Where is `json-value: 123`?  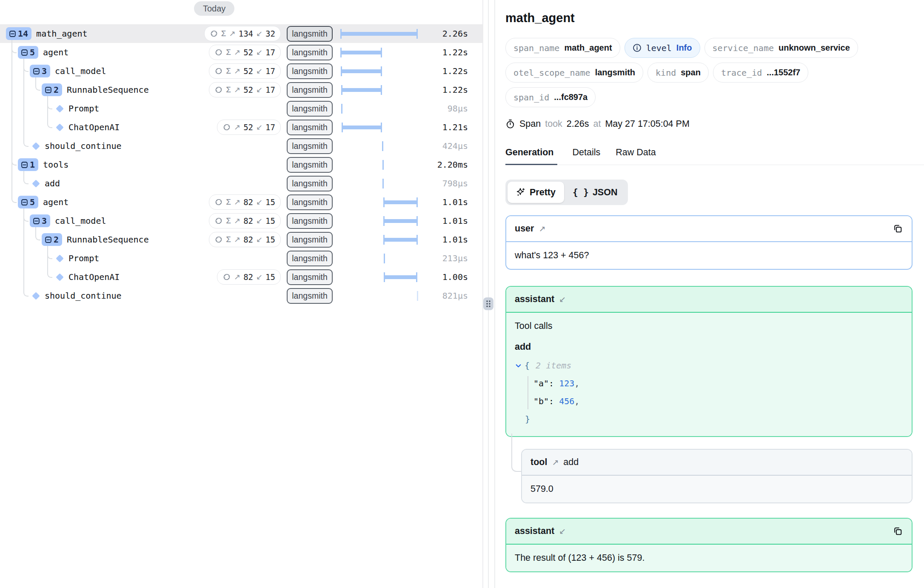
json-value: 123 is located at coordinates (567, 383).